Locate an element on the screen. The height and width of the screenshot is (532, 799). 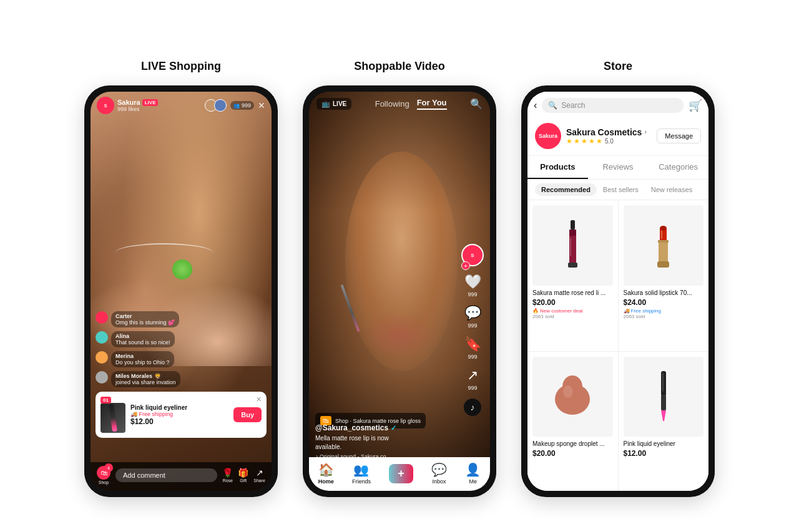
video-share-action: ↗ 999 is located at coordinates (473, 379).